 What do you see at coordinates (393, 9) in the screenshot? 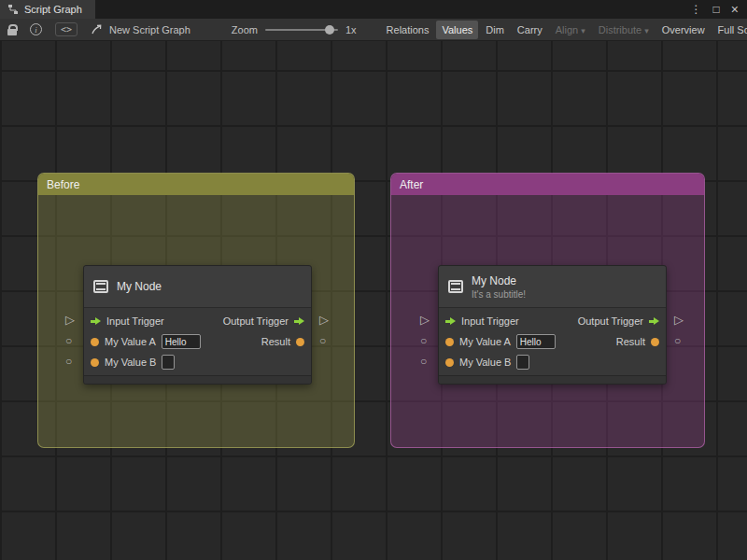
I see `tab-bar-spacer` at bounding box center [393, 9].